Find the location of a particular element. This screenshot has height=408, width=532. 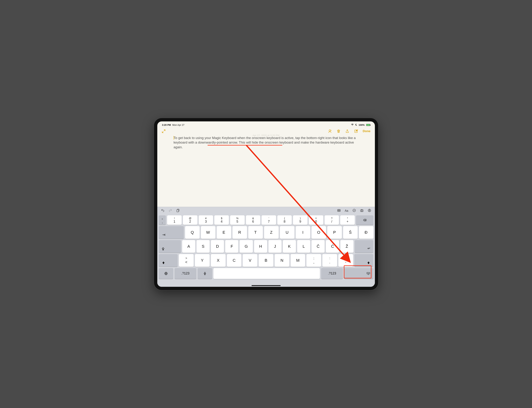

key-č: Č is located at coordinates (318, 246).